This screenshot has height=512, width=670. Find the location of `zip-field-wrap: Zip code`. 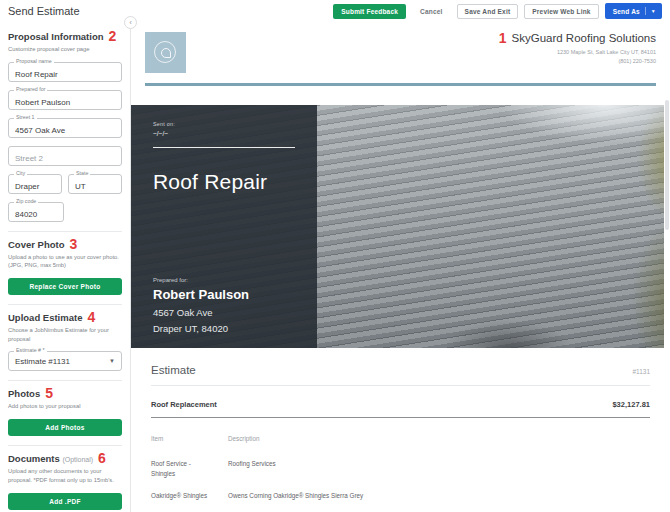

zip-field-wrap: Zip code is located at coordinates (36, 212).